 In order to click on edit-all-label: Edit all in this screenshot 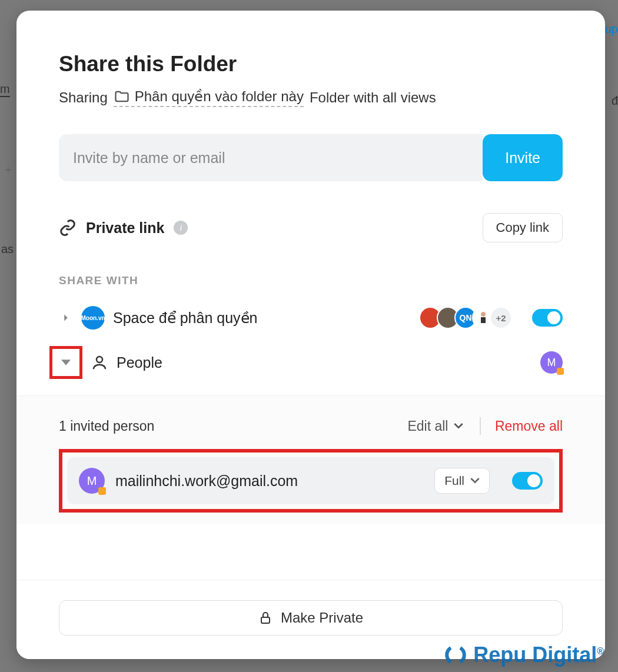, I will do `click(427, 426)`.